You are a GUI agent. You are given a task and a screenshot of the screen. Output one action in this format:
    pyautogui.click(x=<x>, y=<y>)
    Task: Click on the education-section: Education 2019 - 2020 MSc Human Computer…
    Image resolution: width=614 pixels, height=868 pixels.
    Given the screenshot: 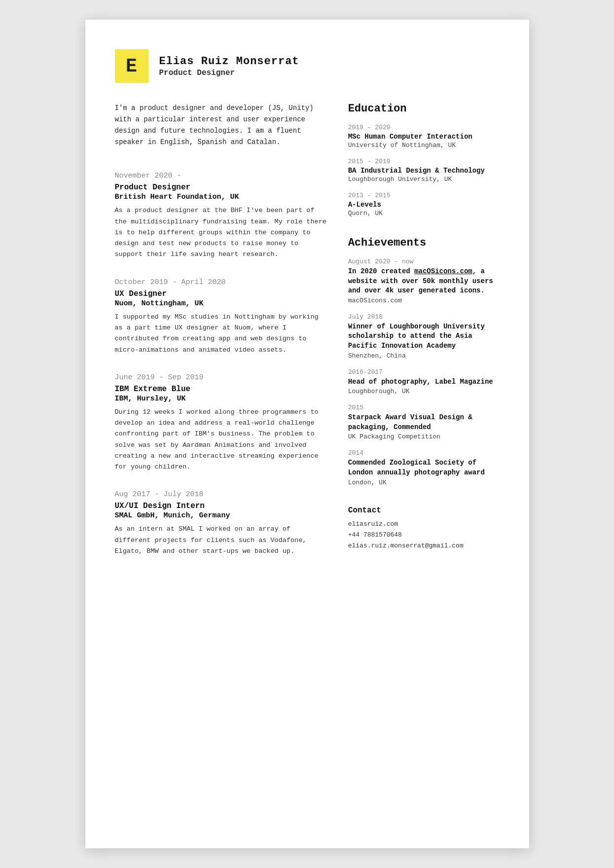 What is the action you would take?
    pyautogui.click(x=424, y=160)
    